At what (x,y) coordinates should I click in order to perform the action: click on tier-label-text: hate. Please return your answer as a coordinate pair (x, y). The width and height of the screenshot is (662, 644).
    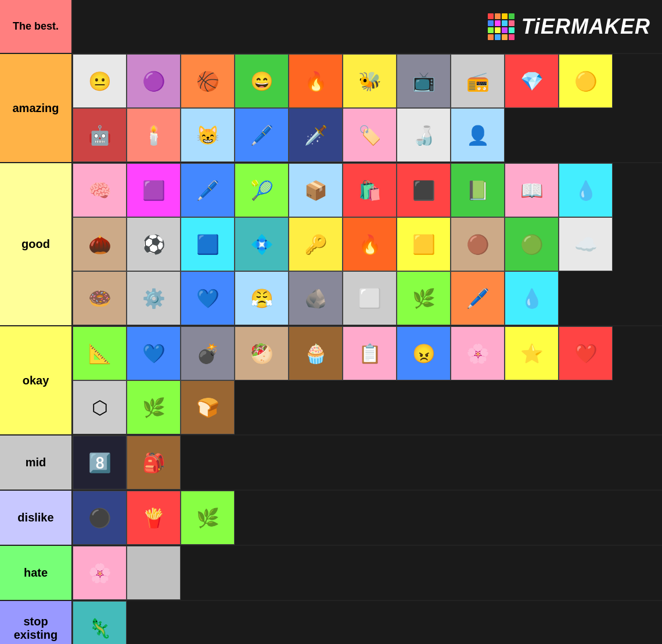
    Looking at the image, I should click on (36, 573).